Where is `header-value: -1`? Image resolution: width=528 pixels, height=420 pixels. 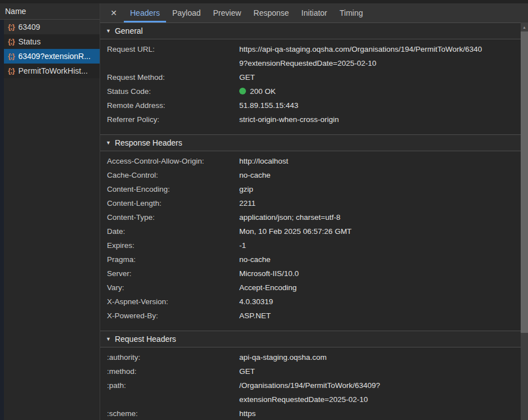
header-value: -1 is located at coordinates (380, 245).